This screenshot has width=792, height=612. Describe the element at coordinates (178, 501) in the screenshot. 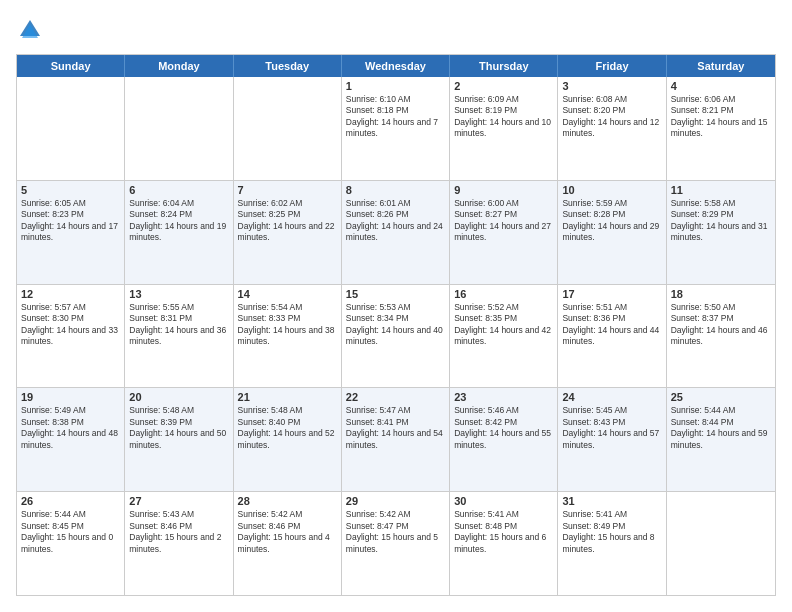

I see `day-number: 27` at that location.